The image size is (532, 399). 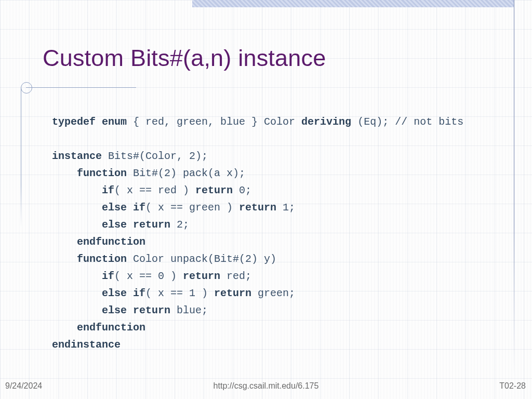 I want to click on code-line: else if( x == green ) return 1;, so click(x=174, y=208).